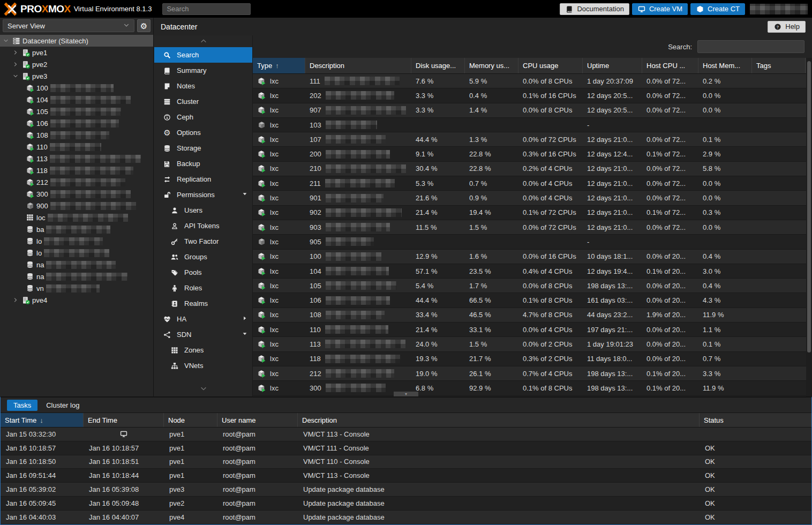  I want to click on tree-item: 118, so click(77, 170).